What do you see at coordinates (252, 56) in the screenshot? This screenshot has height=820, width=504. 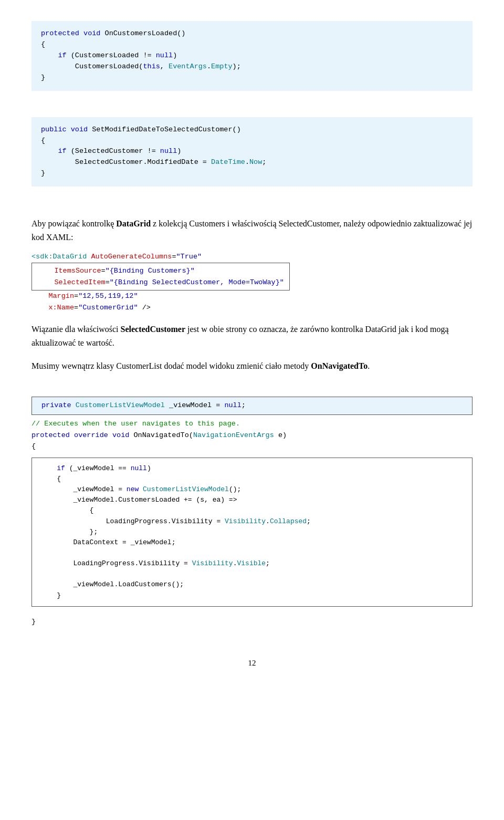 I see `code-block-on-customers-loaded: protected void OnCustomersLoaded() { if …` at bounding box center [252, 56].